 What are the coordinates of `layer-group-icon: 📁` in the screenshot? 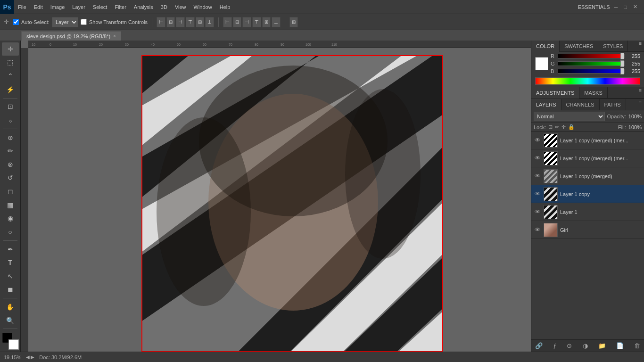 It's located at (602, 346).